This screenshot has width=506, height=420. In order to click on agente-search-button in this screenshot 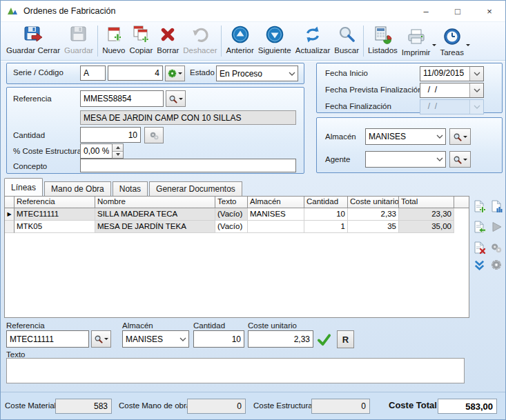, I will do `click(460, 159)`.